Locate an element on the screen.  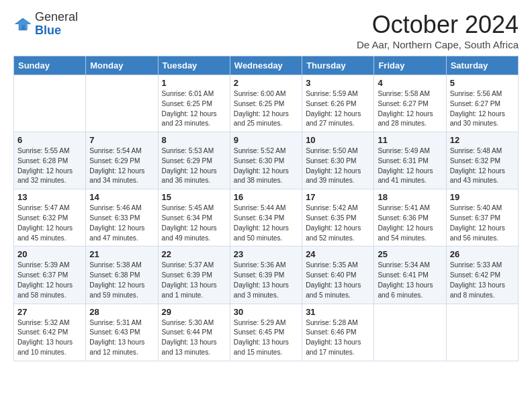
col-wednesday: Wednesday is located at coordinates (266, 66).